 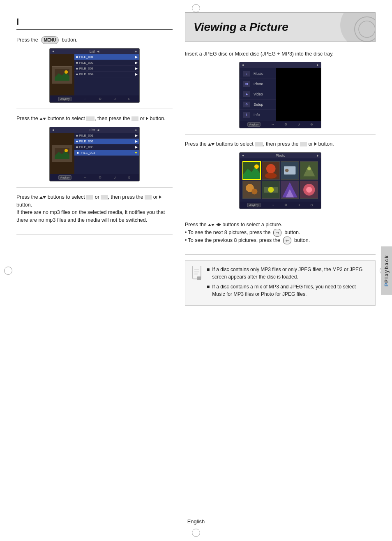 What do you see at coordinates (95, 130) in the screenshot?
I see `screen2-list-label: List ◄` at bounding box center [95, 130].